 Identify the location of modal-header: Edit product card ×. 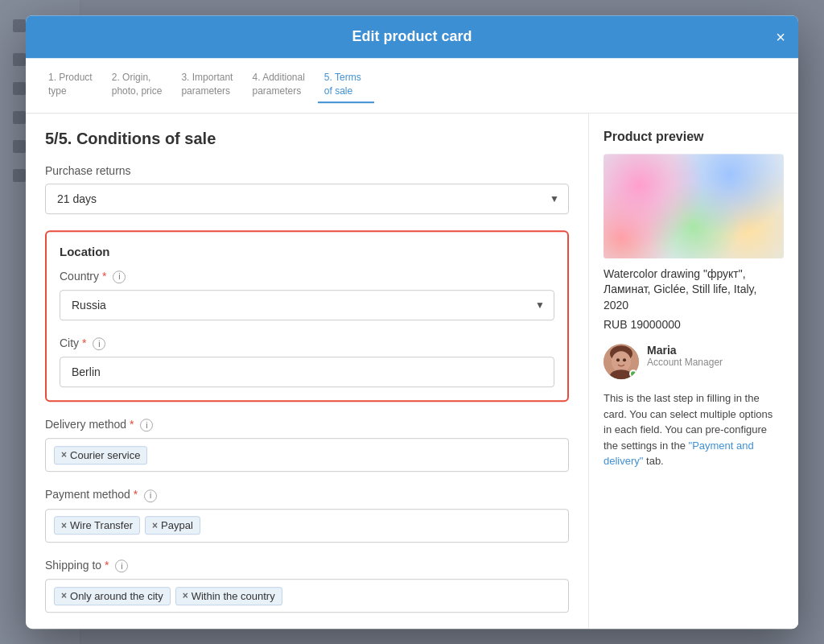
(412, 37).